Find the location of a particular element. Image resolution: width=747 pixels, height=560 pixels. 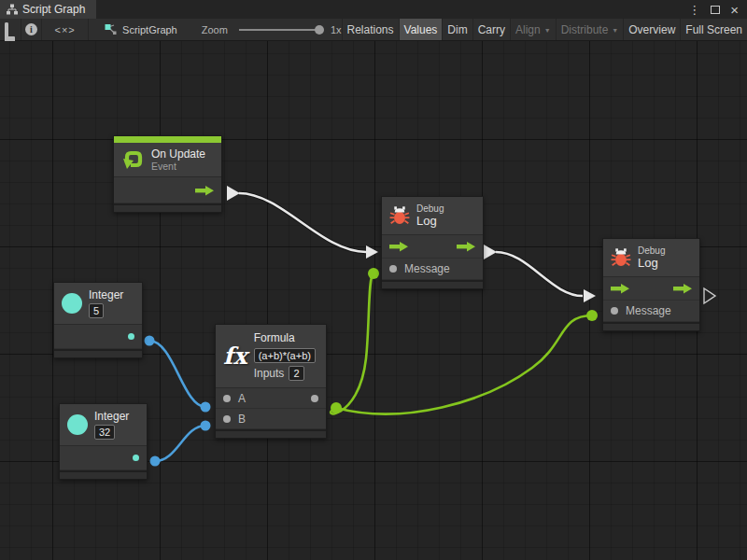

node-formula: fx Formula (a+b)*(a+b) Inputs 2 A B is located at coordinates (271, 381).